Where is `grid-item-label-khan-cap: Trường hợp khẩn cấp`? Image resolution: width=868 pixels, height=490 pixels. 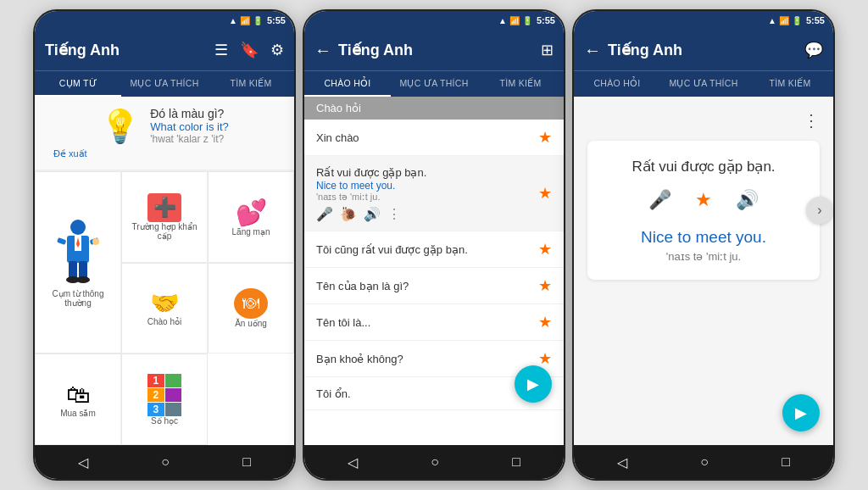
grid-item-label-khan-cap: Trường hợp khẩn cấp is located at coordinates (164, 231).